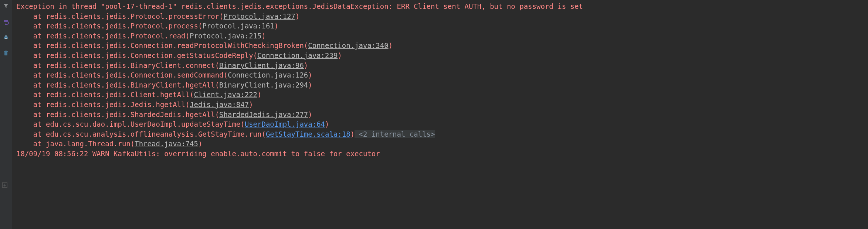 This screenshot has width=868, height=229. I want to click on stack-frame: at redis.clients.jedis.Jedis.hgetAll(Jed…, so click(442, 105).